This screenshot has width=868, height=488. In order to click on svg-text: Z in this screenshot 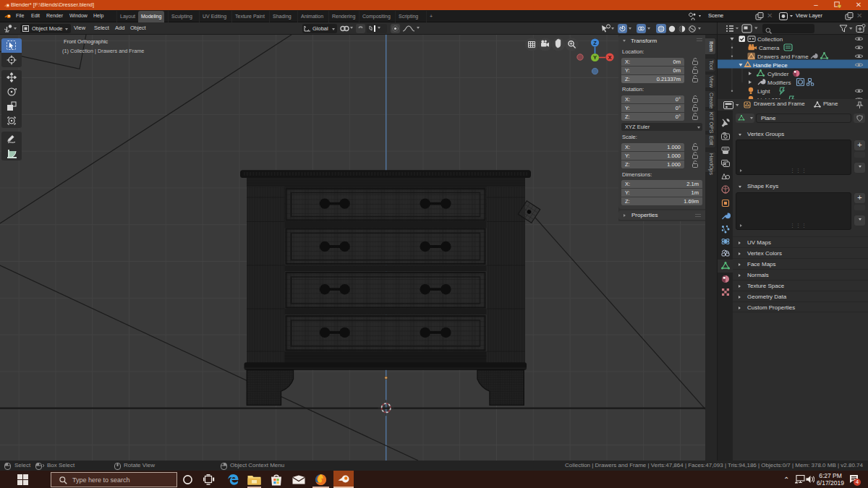, I will do `click(595, 43)`.